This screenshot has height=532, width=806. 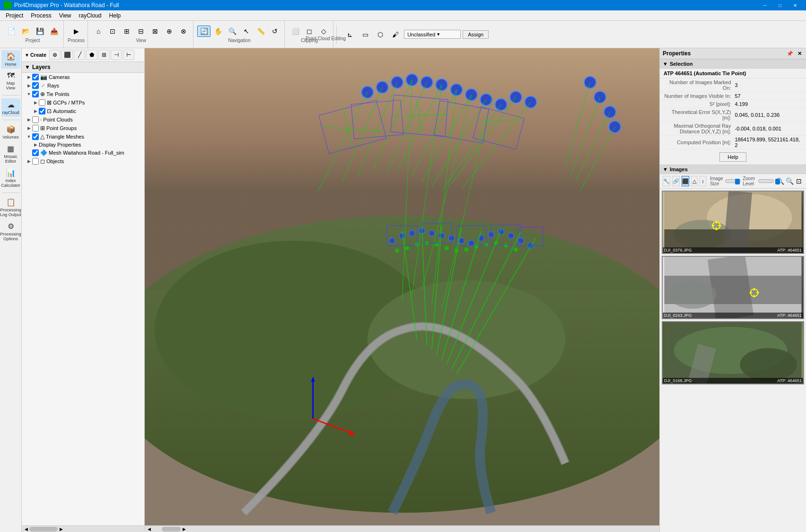 I want to click on clip-clear-button: ◇, so click(x=324, y=31).